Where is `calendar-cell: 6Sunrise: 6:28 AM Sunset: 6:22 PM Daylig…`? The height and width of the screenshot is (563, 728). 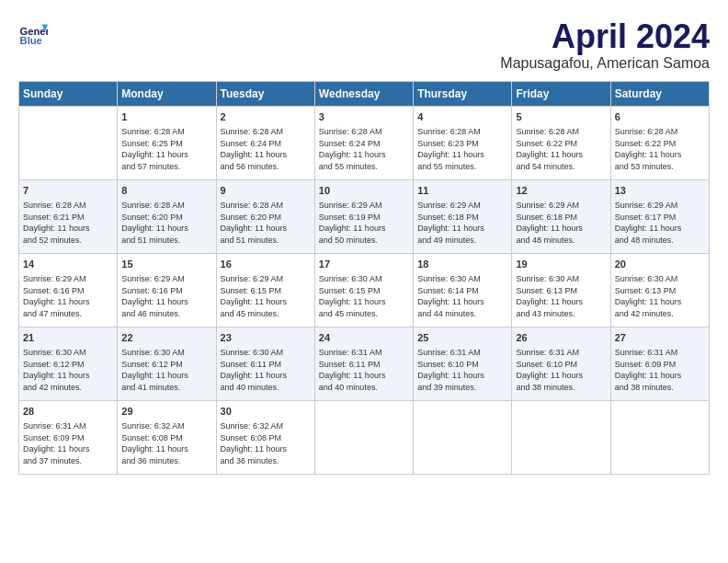 calendar-cell: 6Sunrise: 6:28 AM Sunset: 6:22 PM Daylig… is located at coordinates (660, 143).